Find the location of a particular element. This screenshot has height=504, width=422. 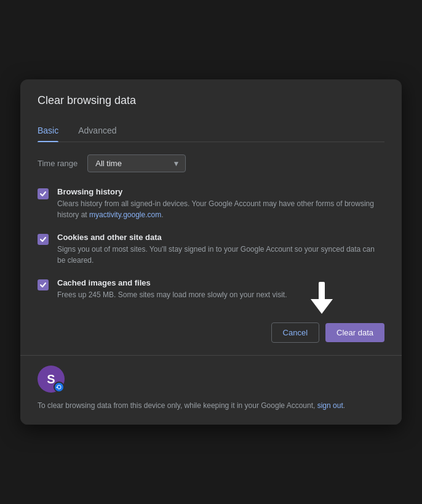

cached-option: Cached images and files Frees up 245 MB.… is located at coordinates (221, 289).